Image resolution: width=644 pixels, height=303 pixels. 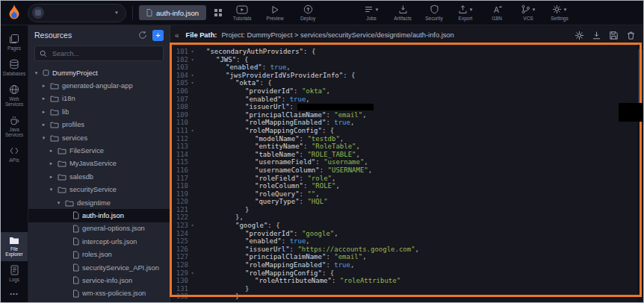 What do you see at coordinates (177, 36) in the screenshot?
I see `collapse-panel-icon: «` at bounding box center [177, 36].